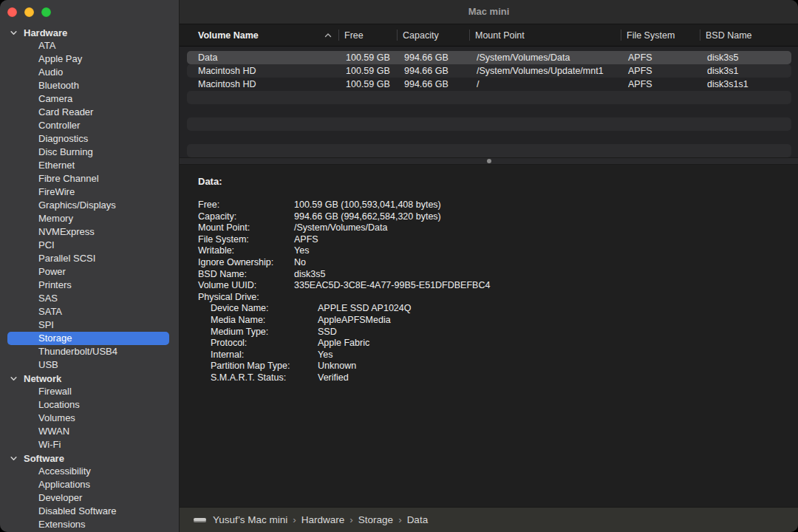  Describe the element at coordinates (89, 152) in the screenshot. I see `sidebar-item-disc-burning: Disc Burning` at that location.